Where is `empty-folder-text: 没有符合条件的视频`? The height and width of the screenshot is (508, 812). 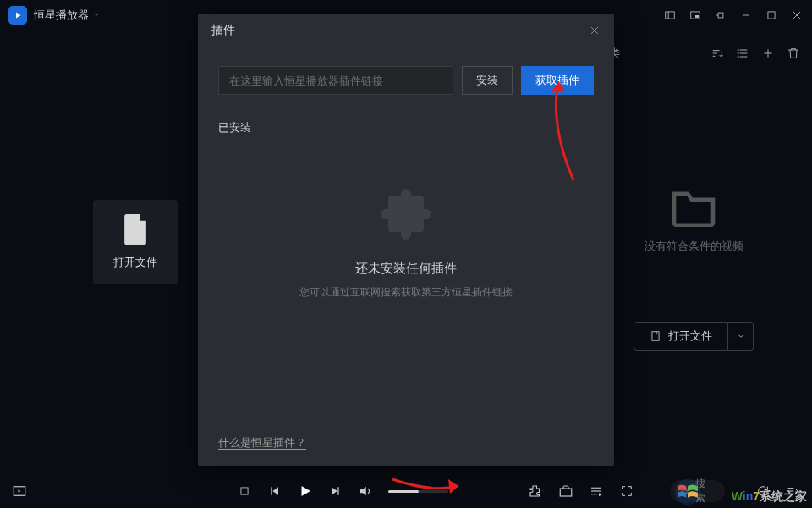 empty-folder-text: 没有符合条件的视频 is located at coordinates (694, 246).